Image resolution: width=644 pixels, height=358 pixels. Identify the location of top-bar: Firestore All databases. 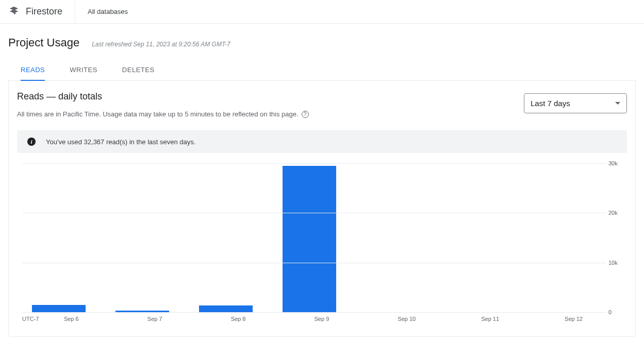
(322, 12).